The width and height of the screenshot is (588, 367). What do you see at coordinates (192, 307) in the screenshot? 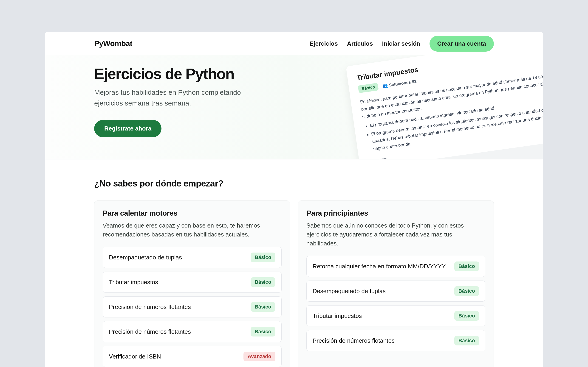
I see `exercise-list: Desempaquetado de tuplasBásicoTributar i…` at bounding box center [192, 307].